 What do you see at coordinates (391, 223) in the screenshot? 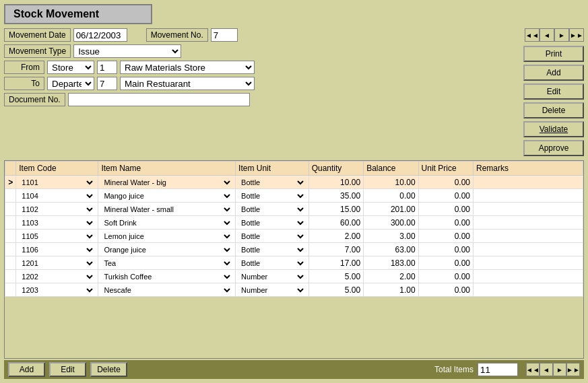
I see `balance-cell: 300.00` at bounding box center [391, 223].